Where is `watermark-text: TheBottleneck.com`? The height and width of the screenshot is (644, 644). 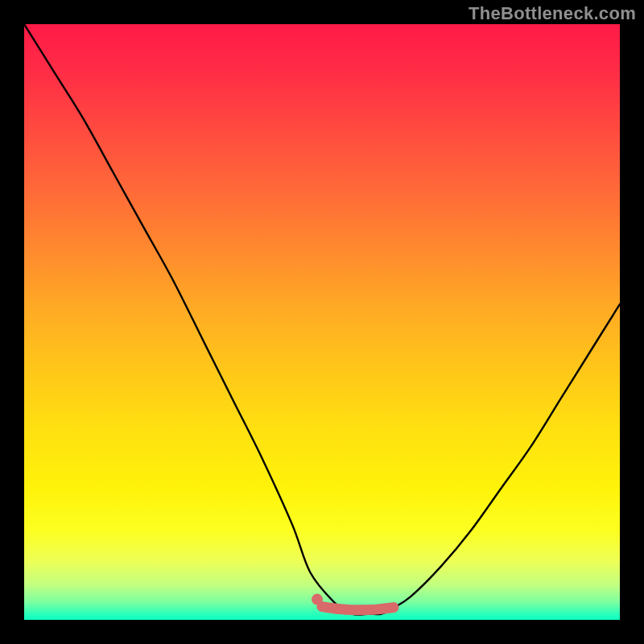 watermark-text: TheBottleneck.com is located at coordinates (552, 14).